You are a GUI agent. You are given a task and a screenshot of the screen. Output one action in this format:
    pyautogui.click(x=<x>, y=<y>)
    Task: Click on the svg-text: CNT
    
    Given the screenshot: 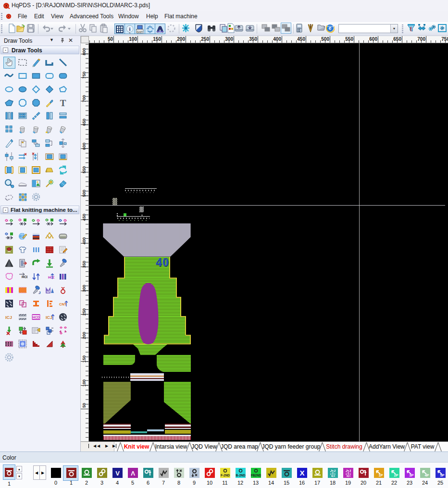 What is the action you would take?
    pyautogui.click(x=63, y=305)
    